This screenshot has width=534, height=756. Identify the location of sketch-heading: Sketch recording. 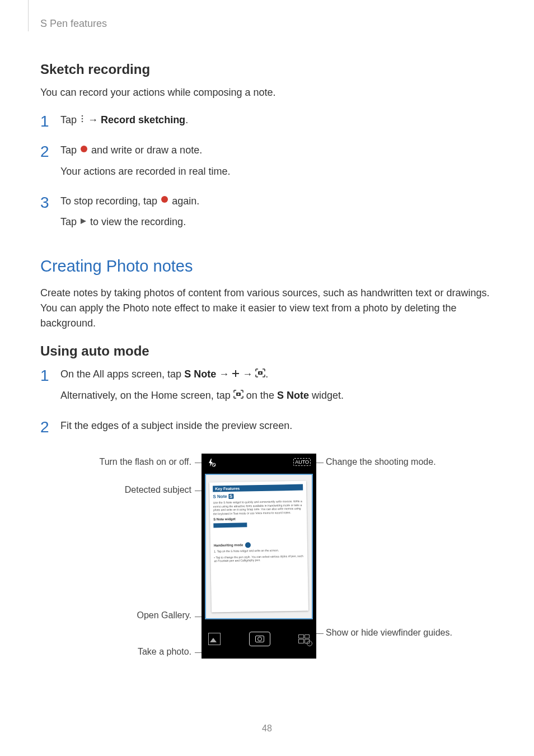
(267, 69).